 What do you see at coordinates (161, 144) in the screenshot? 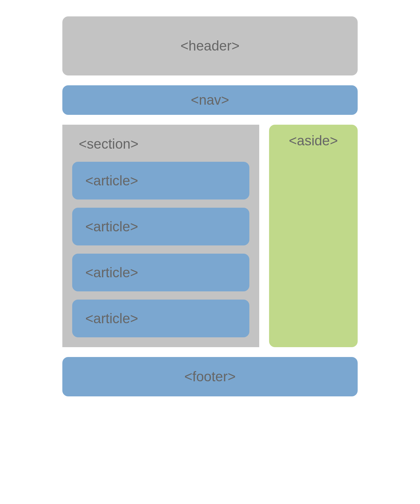
I see `section-label: <section>` at bounding box center [161, 144].